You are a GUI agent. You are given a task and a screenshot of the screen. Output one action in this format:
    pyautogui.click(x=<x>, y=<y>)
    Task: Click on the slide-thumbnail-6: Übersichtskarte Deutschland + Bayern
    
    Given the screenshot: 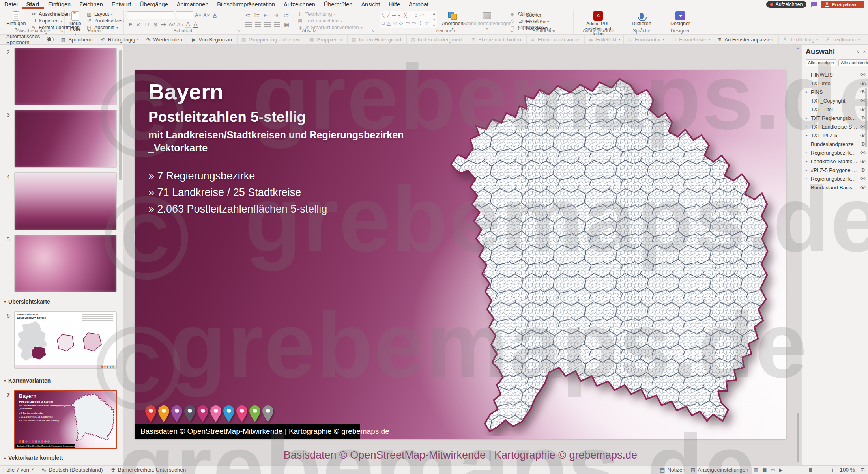 What is the action you would take?
    pyautogui.click(x=65, y=340)
    